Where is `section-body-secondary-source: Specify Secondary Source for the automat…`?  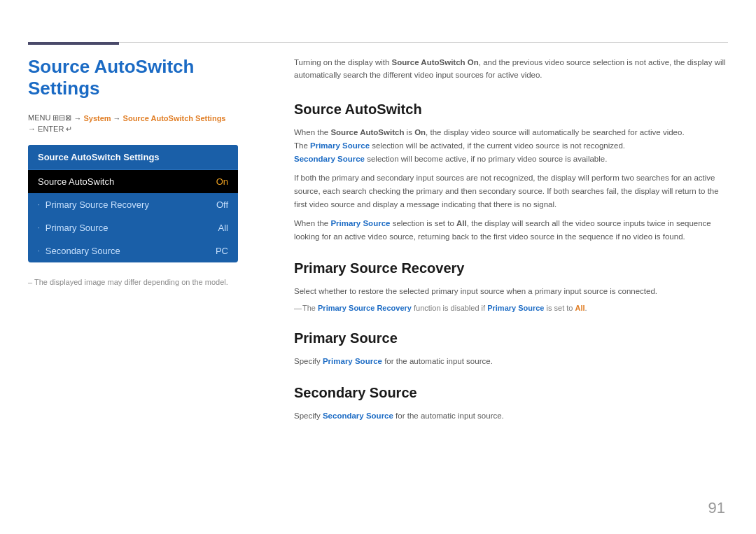
section-body-secondary-source: Specify Secondary Source for the automat… is located at coordinates (511, 416).